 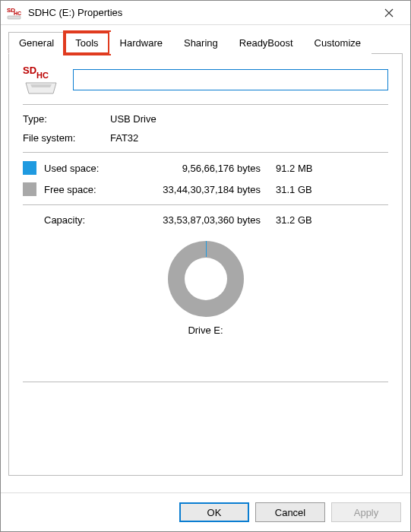 I want to click on capacity-label: Capacity:, so click(x=73, y=220).